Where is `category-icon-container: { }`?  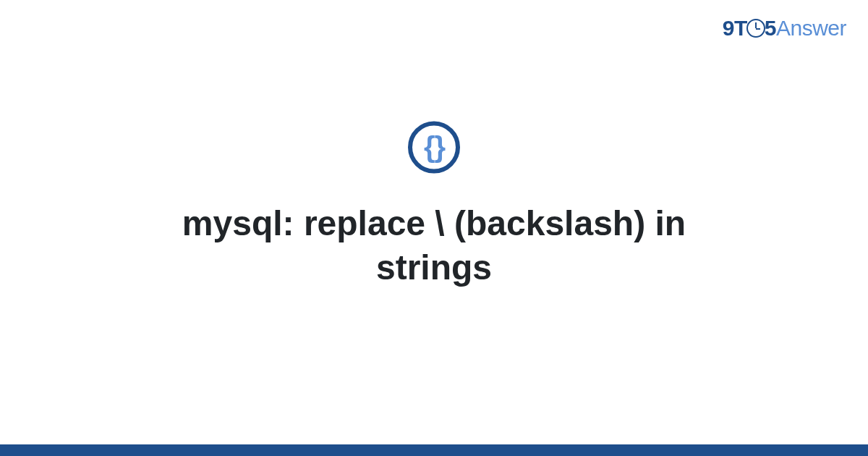 category-icon-container: { } is located at coordinates (434, 147).